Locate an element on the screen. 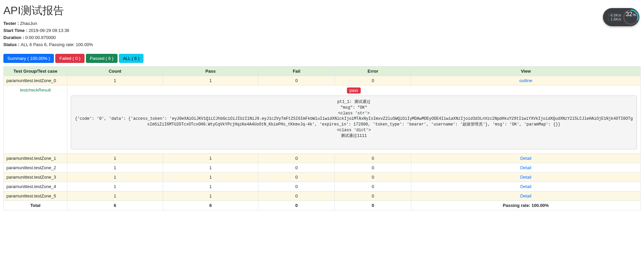 The width and height of the screenshot is (644, 255). table-row: paramunittest.testZone_11100Detail is located at coordinates (322, 158).